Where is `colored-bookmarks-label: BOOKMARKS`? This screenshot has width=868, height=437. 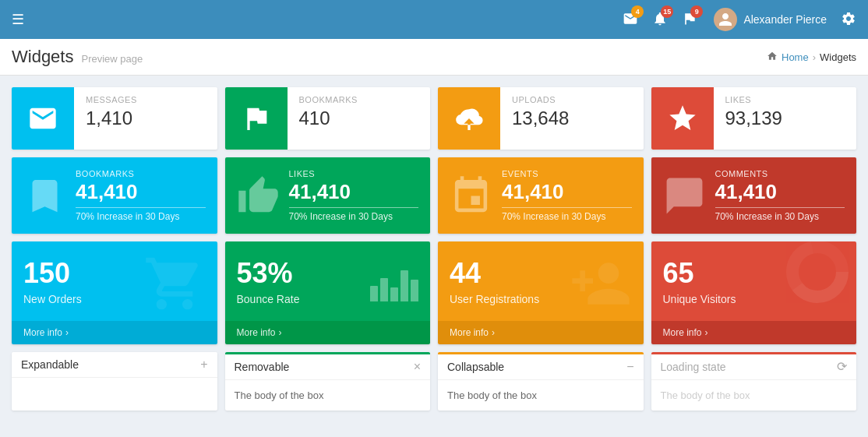
colored-bookmarks-label: BOOKMARKS is located at coordinates (140, 174).